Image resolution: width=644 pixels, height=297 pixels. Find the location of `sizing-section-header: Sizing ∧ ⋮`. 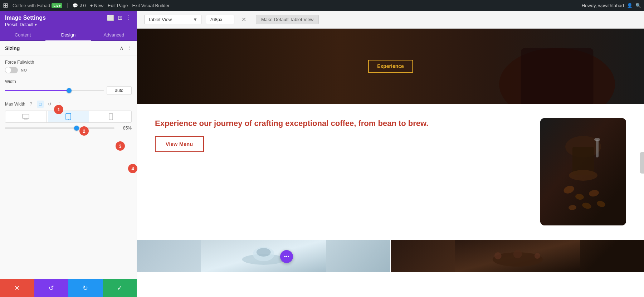

sizing-section-header: Sizing ∧ ⋮ is located at coordinates (68, 48).